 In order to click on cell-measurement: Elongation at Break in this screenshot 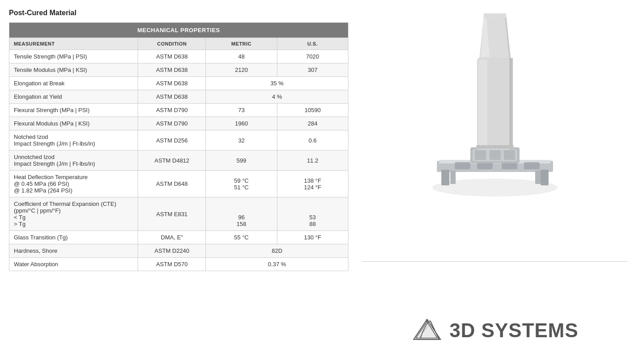, I will do `click(74, 84)`.